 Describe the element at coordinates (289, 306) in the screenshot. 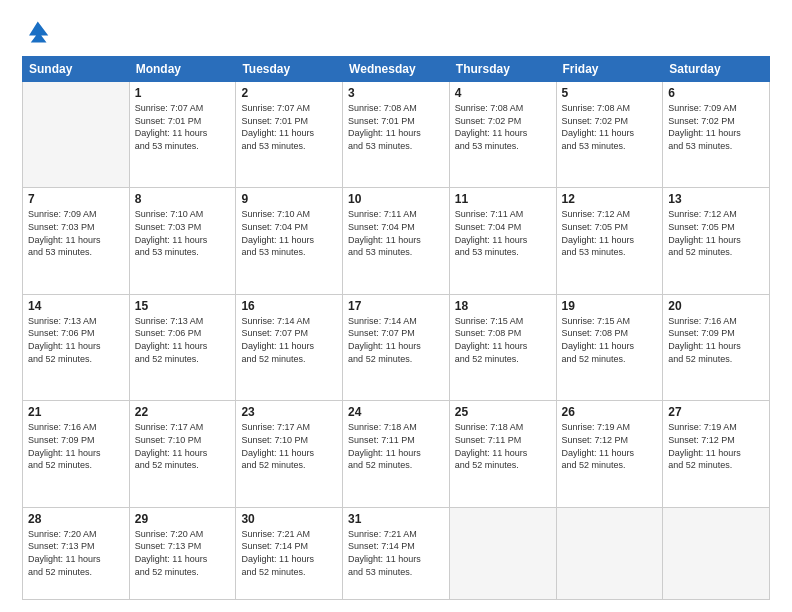

I see `day-number: 16` at that location.